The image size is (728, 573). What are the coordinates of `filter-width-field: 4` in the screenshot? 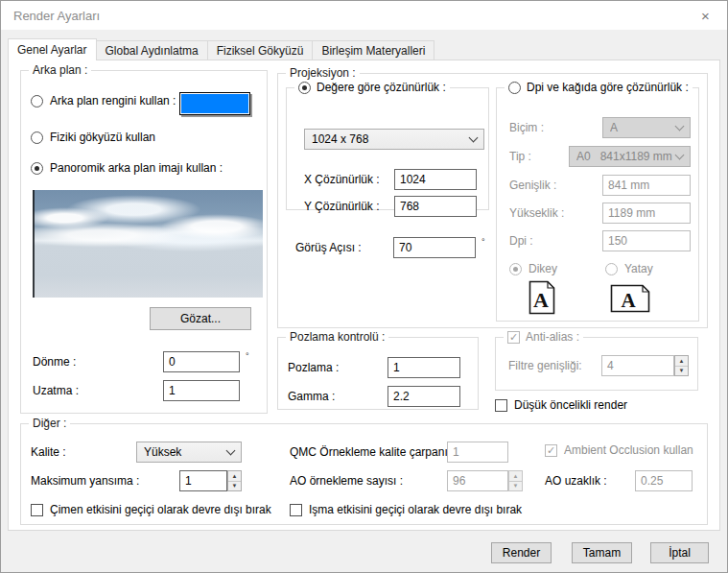 It's located at (638, 366).